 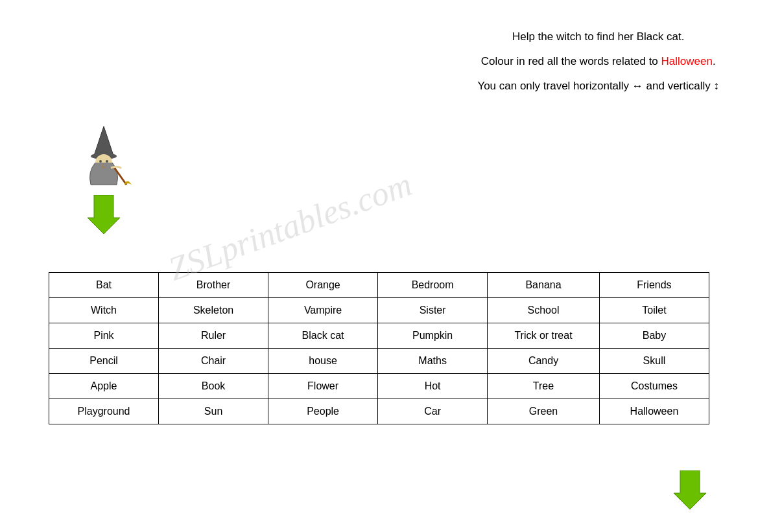 I want to click on table-cell: Black cat, so click(x=323, y=336).